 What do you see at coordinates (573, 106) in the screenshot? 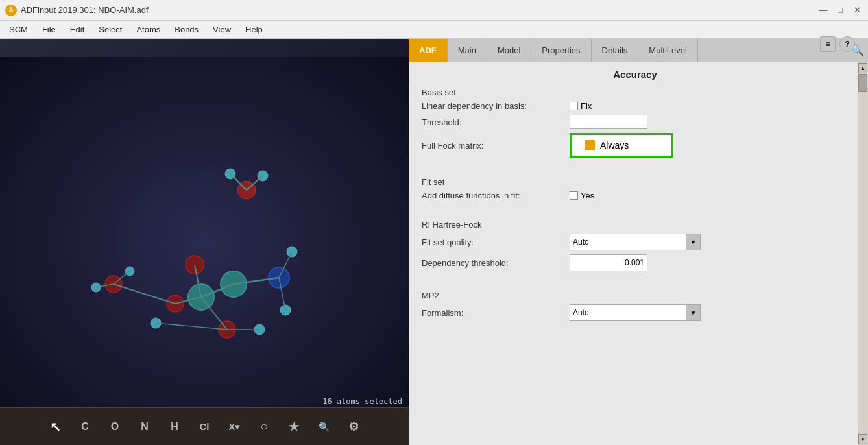
I see `linear-dependency-checkbox` at bounding box center [573, 106].